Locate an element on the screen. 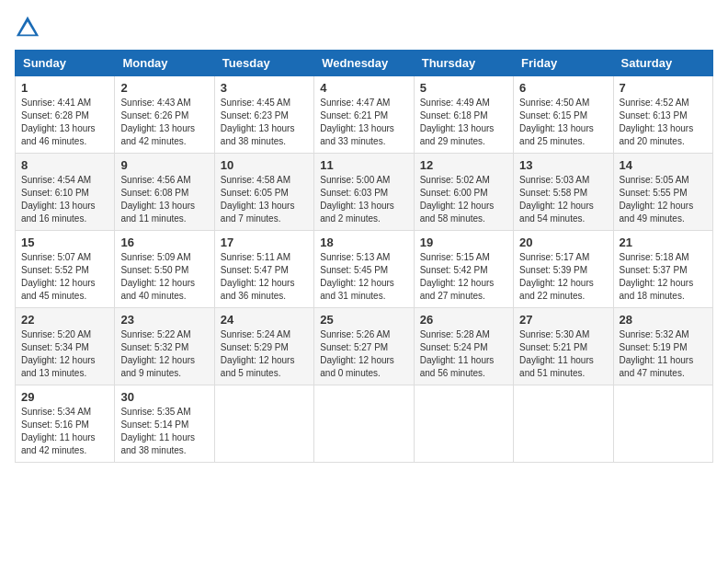 The width and height of the screenshot is (728, 563). calendar-week-row: 29Sunrise: 5:34 AMSunset: 5:16 PMDayligh… is located at coordinates (364, 424).